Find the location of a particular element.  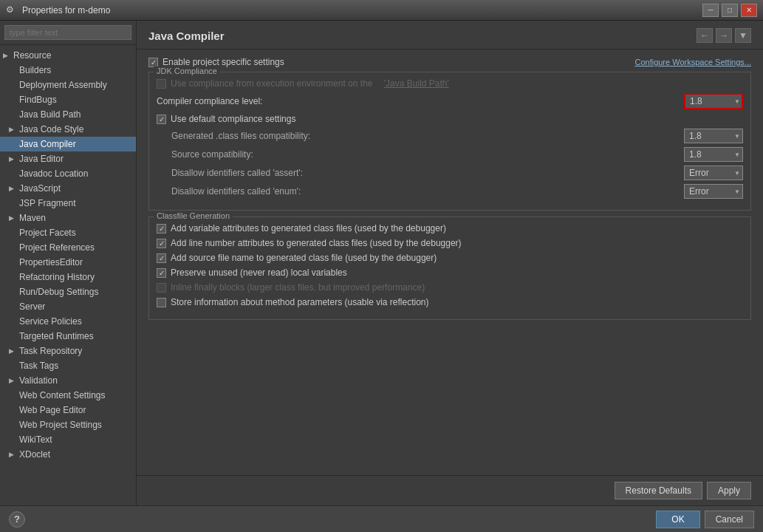

filter-box is located at coordinates (68, 33).